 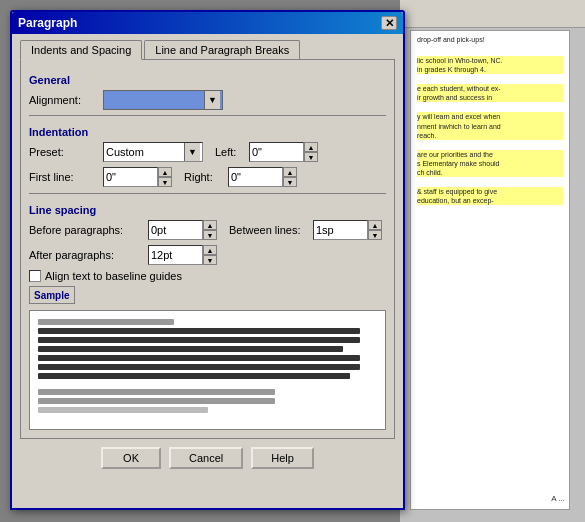 What do you see at coordinates (210, 230) in the screenshot?
I see `before-spin-buttons: ▲ ▼` at bounding box center [210, 230].